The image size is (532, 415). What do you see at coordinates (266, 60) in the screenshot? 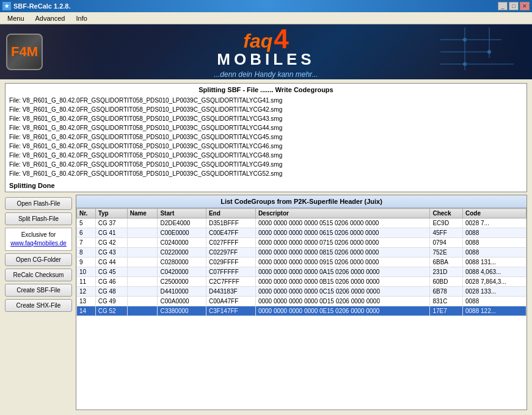
I see `logo-mobiles: MOBILES` at bounding box center [266, 60].